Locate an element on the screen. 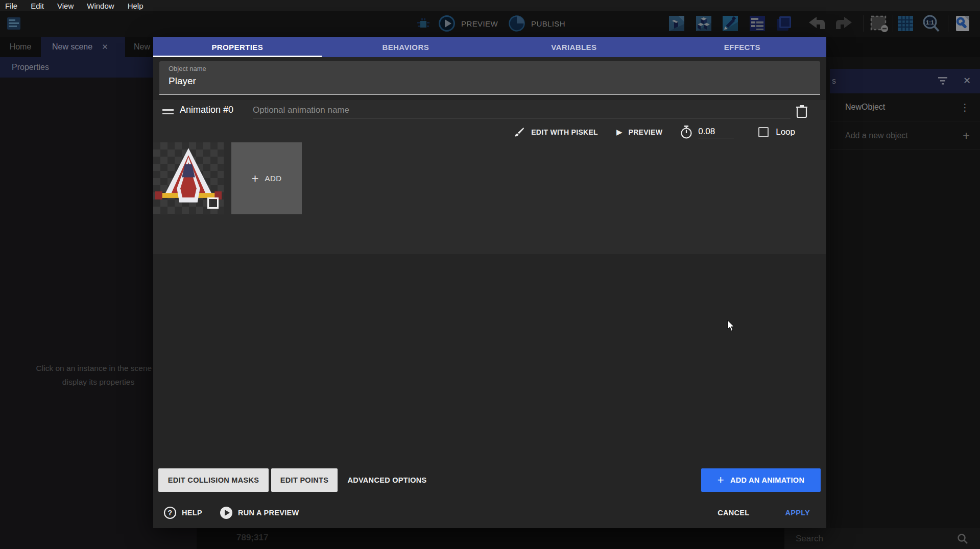 This screenshot has width=980, height=549. edit-with-piskel-button: EDIT WITH PISKEL is located at coordinates (565, 132).